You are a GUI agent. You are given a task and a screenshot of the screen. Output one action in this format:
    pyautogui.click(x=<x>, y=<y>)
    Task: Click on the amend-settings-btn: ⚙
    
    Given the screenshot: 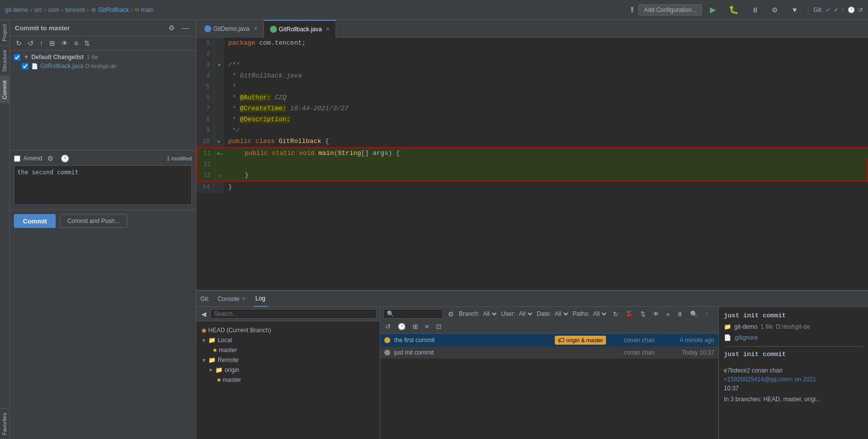 What is the action you would take?
    pyautogui.click(x=51, y=158)
    